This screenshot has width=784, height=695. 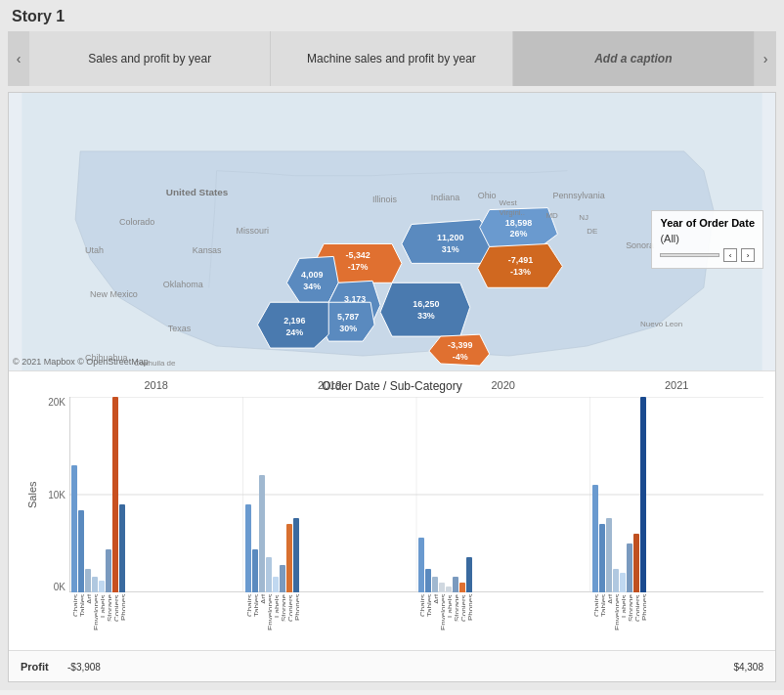 What do you see at coordinates (391, 59) in the screenshot?
I see `nav-item-1: Machine sales and profit by year` at bounding box center [391, 59].